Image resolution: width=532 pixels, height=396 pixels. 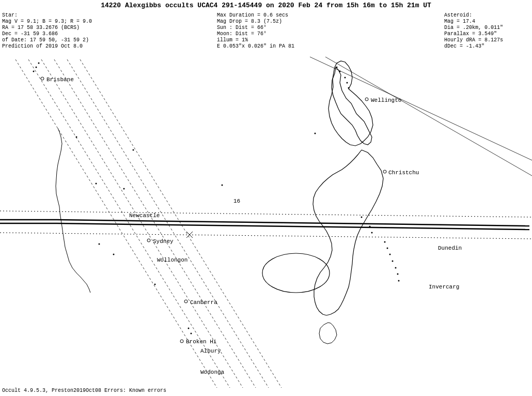 What do you see at coordinates (213, 372) in the screenshot?
I see `wodonga-label: Wodonga` at bounding box center [213, 372].